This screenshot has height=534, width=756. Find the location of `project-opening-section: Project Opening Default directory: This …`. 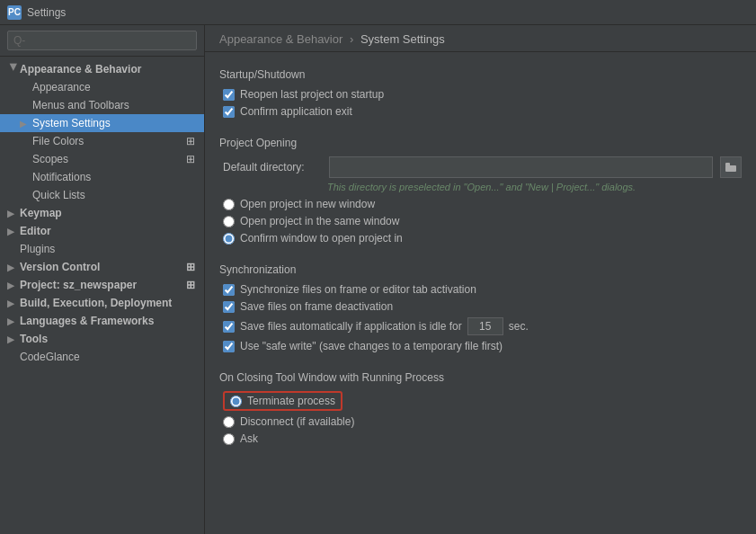

project-opening-section: Project Opening Default directory: This … is located at coordinates (480, 191).